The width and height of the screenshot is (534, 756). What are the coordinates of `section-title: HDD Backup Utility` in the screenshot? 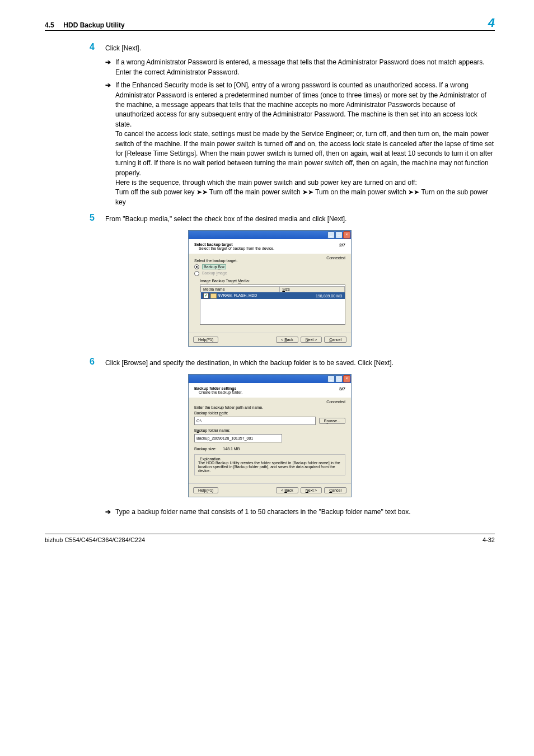 It's located at (94, 25).